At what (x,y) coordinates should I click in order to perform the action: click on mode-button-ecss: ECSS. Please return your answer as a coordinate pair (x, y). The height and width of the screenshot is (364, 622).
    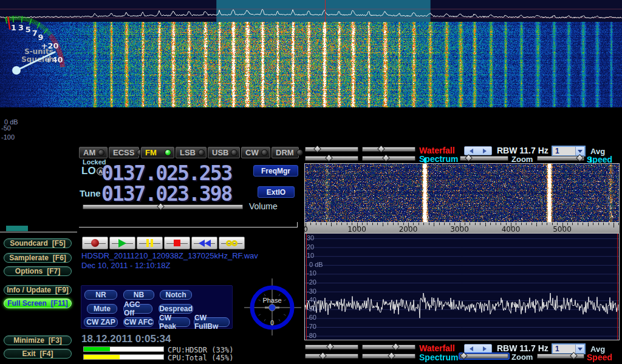
    Looking at the image, I should click on (124, 153).